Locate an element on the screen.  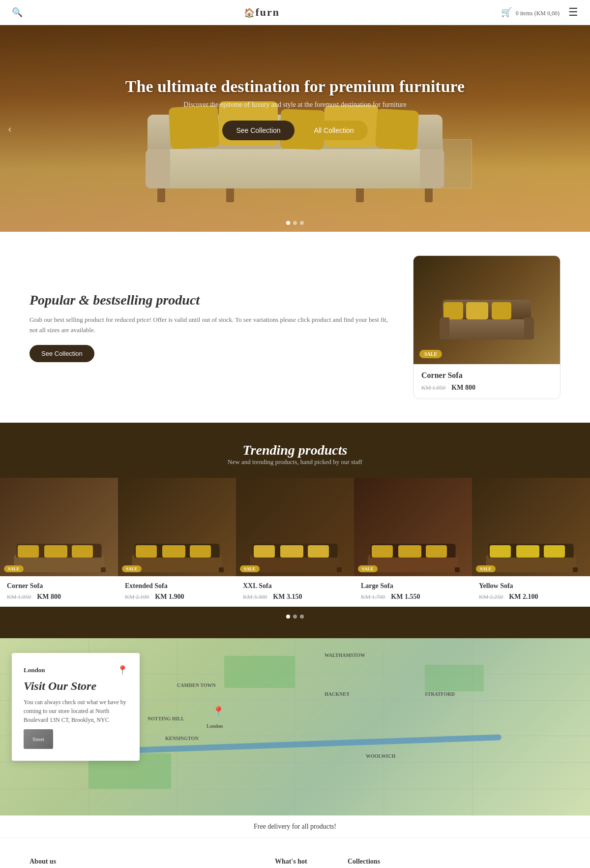
trending-heading: Trending products is located at coordinates (295, 450).